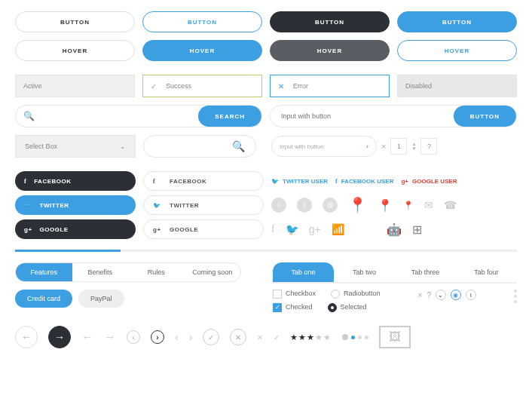 The width and height of the screenshot is (532, 417). Describe the element at coordinates (238, 337) in the screenshot. I see `x-circle-icon: ✕` at that location.